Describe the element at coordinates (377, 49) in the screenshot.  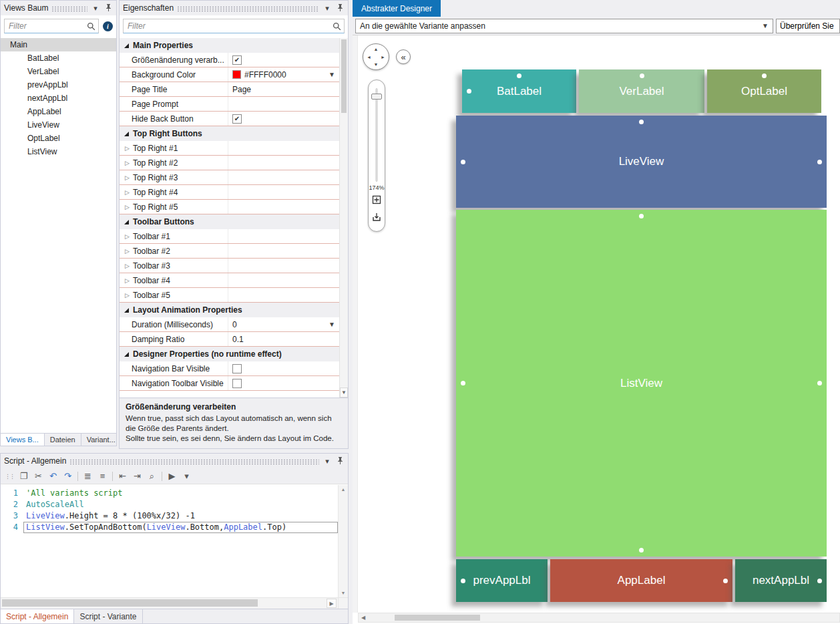
I see `pan-up-icon: ▲` at that location.